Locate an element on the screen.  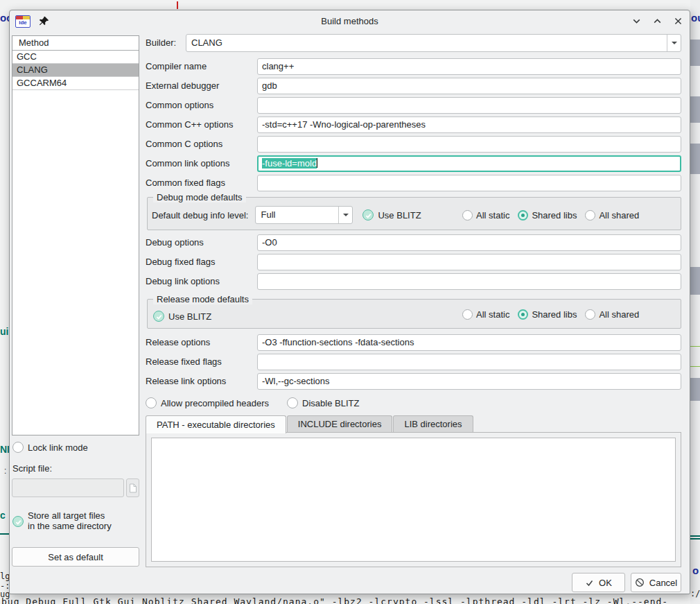
disable-blitz-label: Disable BLITZ is located at coordinates (331, 404).